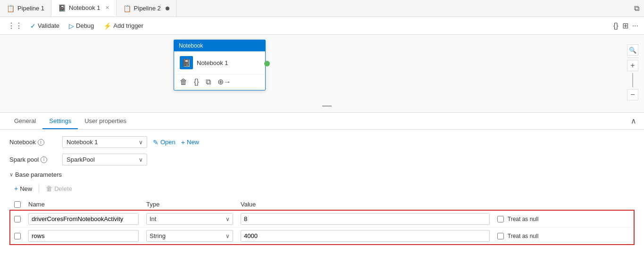 The image size is (644, 279). Describe the element at coordinates (156, 142) in the screenshot. I see `open-icon: ✎` at that location.